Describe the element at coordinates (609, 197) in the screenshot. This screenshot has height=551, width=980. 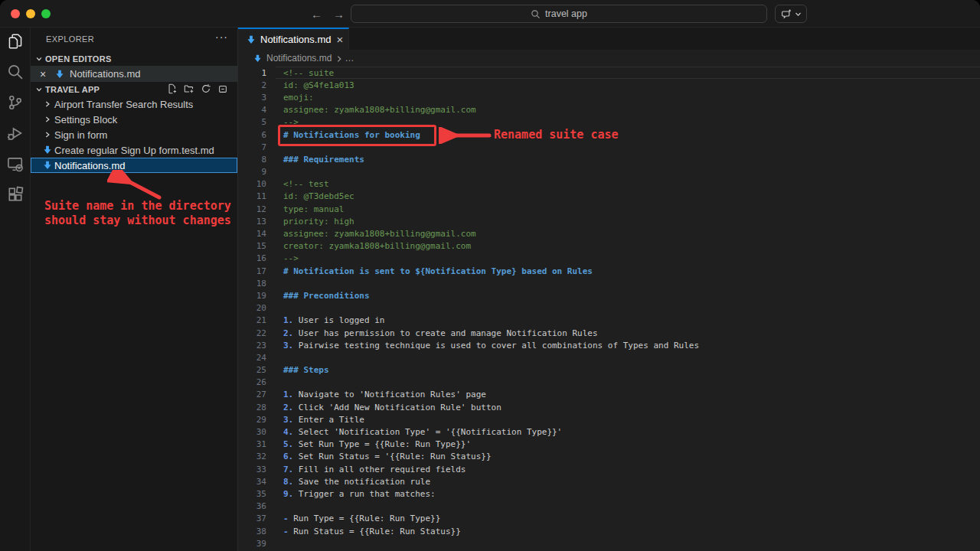
I see `code-line-11: 11id: @T3debd5ec` at that location.